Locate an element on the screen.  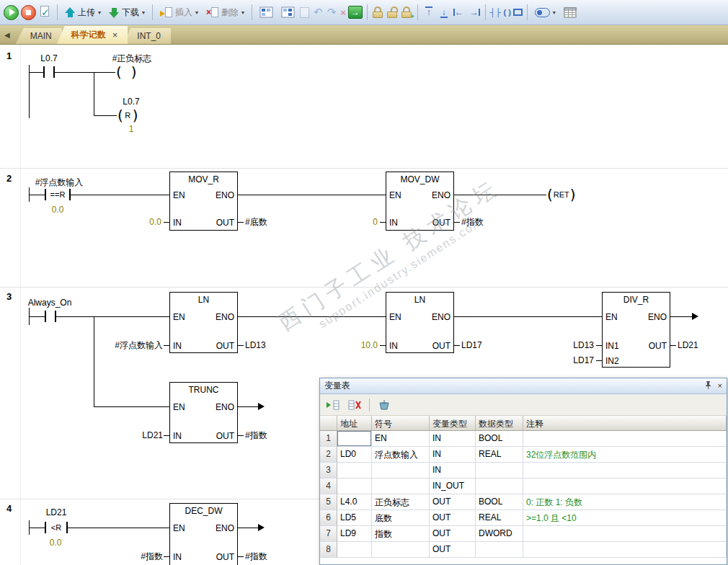
cell-data-type is located at coordinates (500, 486).